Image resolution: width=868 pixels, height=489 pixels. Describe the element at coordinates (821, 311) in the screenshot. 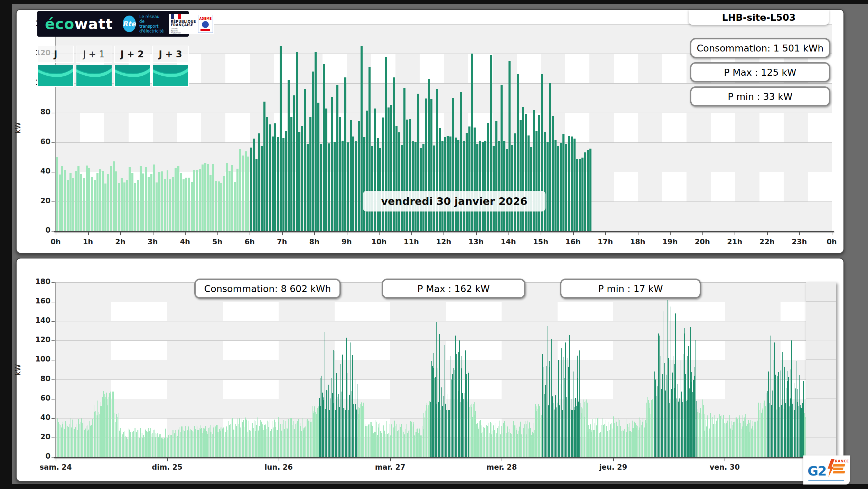

I see `future-strip-cell` at that location.